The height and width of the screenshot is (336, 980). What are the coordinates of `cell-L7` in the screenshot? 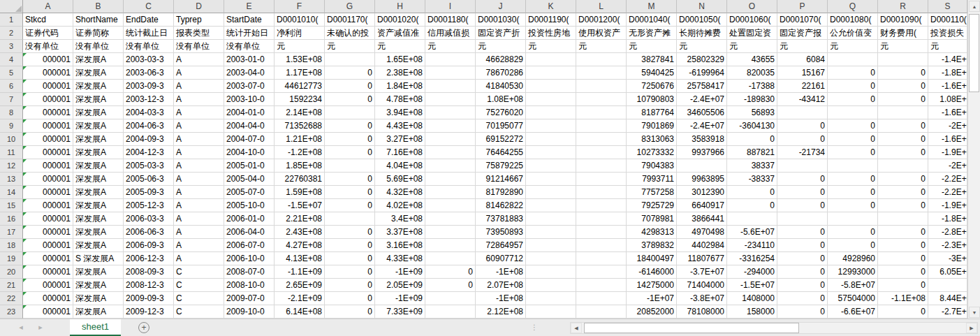 It's located at (601, 99).